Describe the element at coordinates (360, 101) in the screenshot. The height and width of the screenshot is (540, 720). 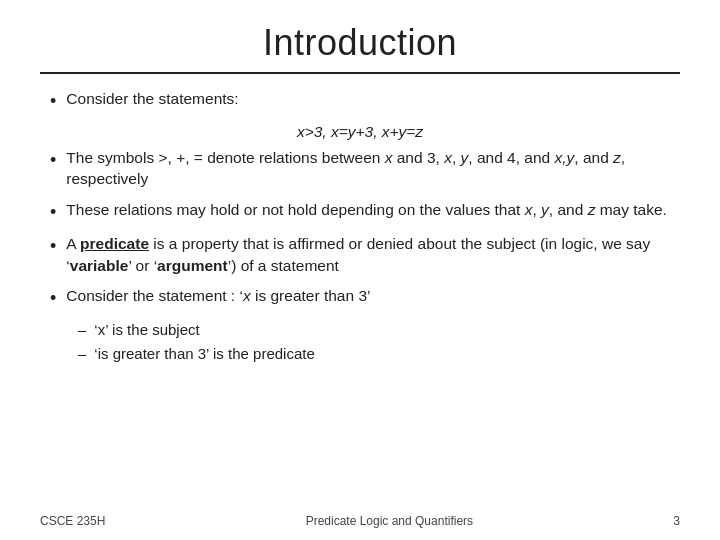
I see `bullet-item-1: • Consider the statements:` at that location.